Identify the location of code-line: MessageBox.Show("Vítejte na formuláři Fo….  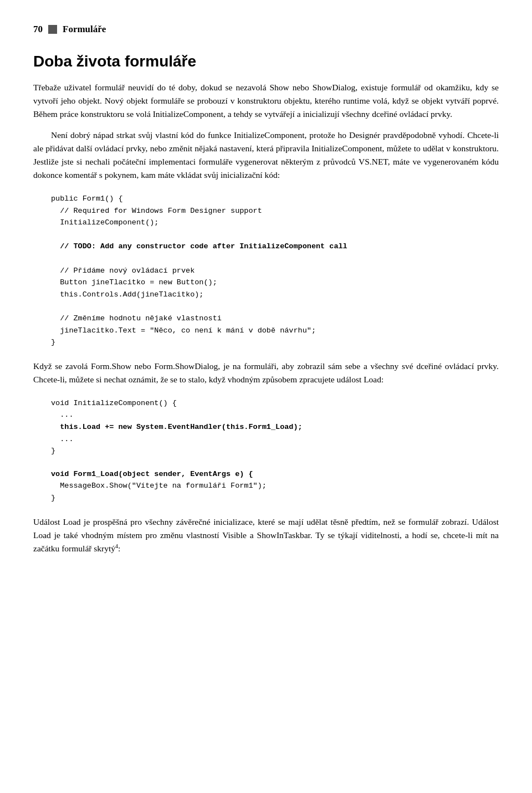
(158, 492).